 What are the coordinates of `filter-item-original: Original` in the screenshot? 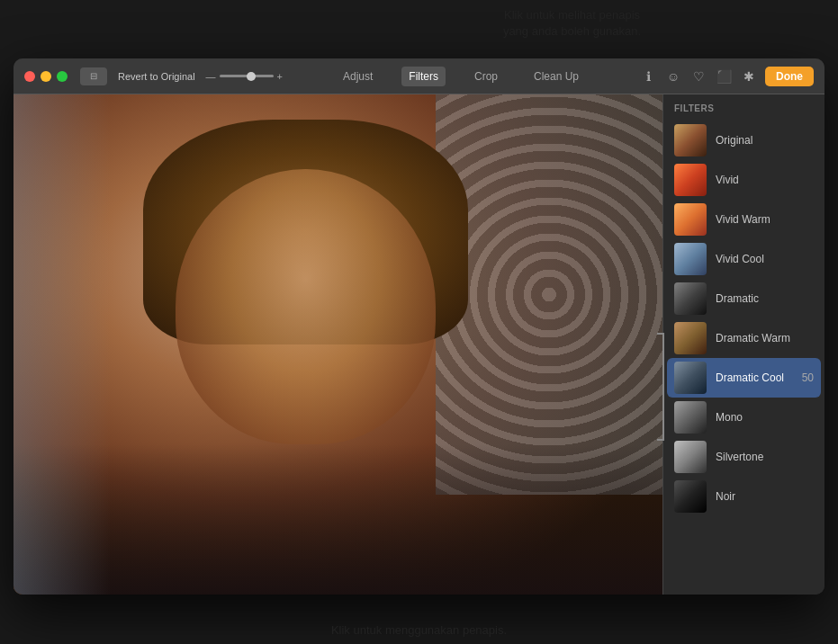 It's located at (743, 140).